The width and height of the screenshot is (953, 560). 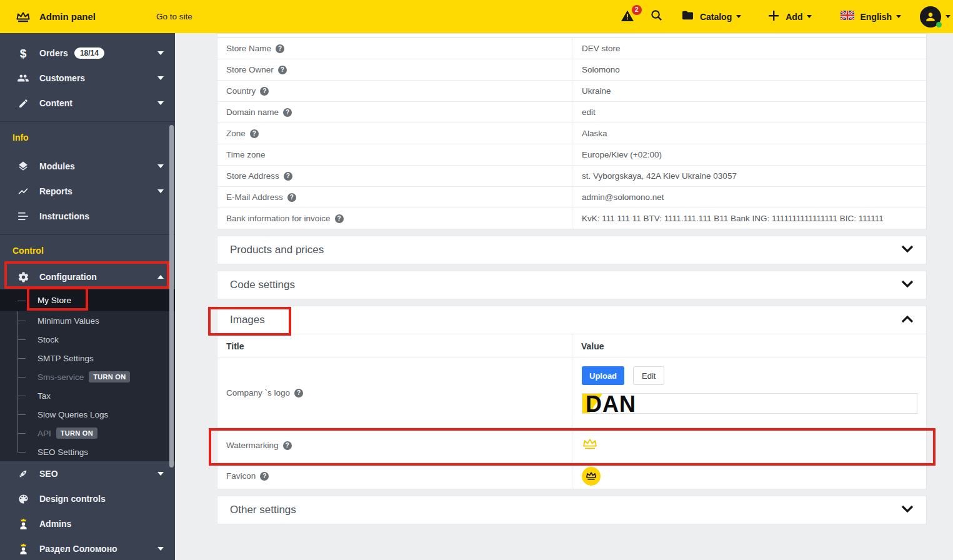 What do you see at coordinates (277, 250) in the screenshot?
I see `section-title: Products and prices` at bounding box center [277, 250].